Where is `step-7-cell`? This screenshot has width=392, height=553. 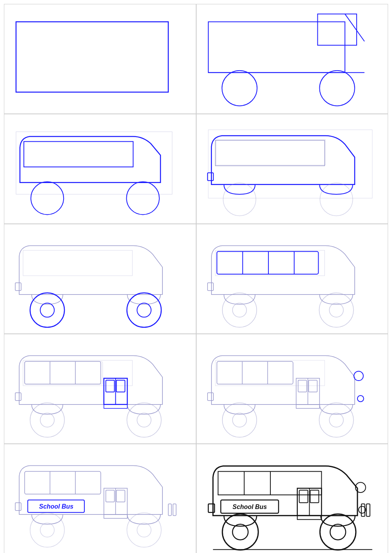 step-7-cell is located at coordinates (100, 389).